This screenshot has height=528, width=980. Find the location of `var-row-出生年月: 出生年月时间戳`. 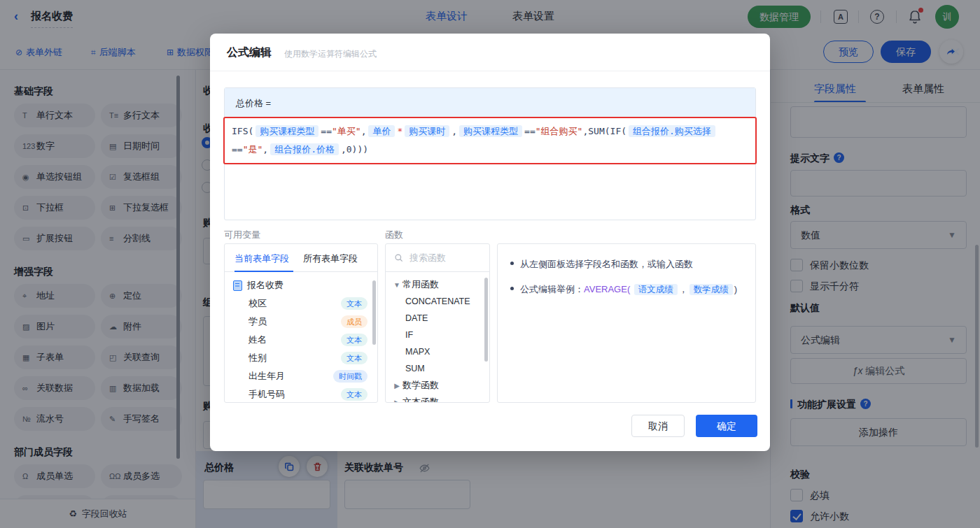

var-row-出生年月: 出生年月时间戳 is located at coordinates (301, 376).